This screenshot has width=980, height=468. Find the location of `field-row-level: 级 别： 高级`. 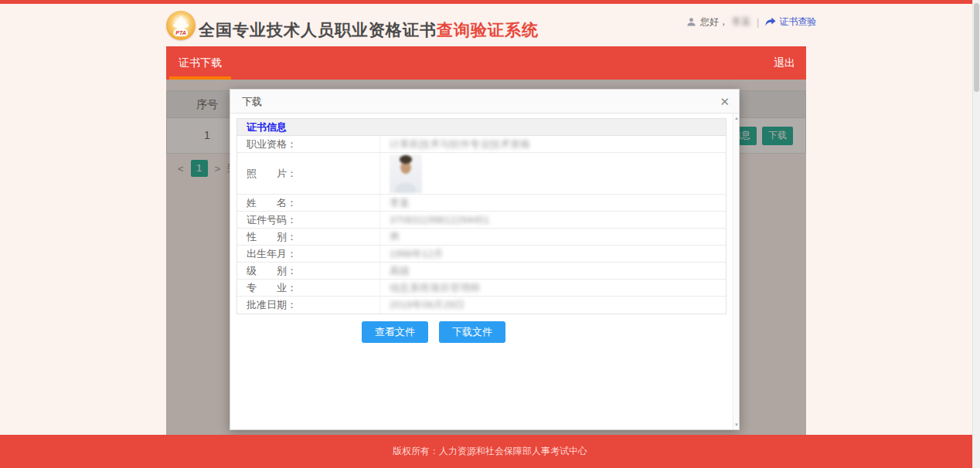

field-row-level: 级 别： 高级 is located at coordinates (481, 271).